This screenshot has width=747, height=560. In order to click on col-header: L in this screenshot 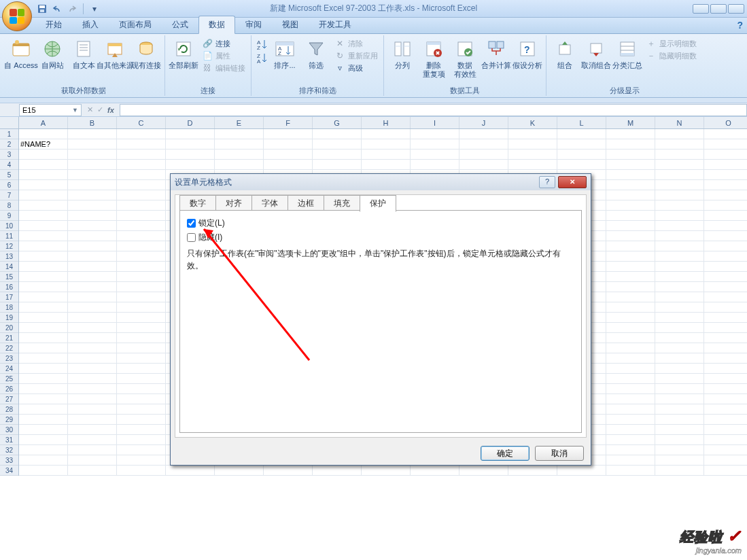, I will do `click(582, 122)`.